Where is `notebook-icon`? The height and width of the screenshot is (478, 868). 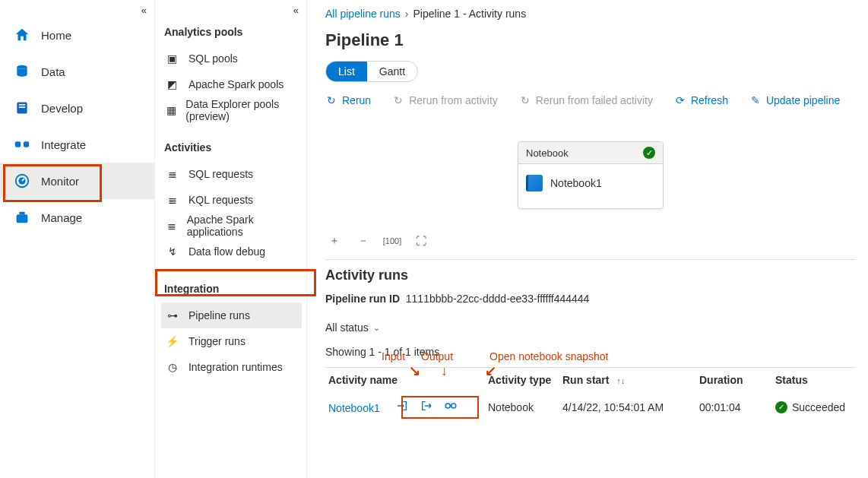
notebook-icon is located at coordinates (534, 183).